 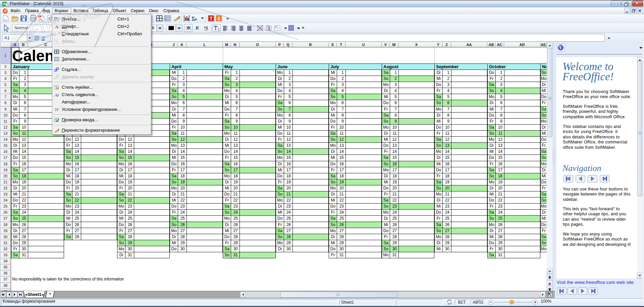 What do you see at coordinates (211, 18) in the screenshot?
I see `svg-text: T` at bounding box center [211, 18].